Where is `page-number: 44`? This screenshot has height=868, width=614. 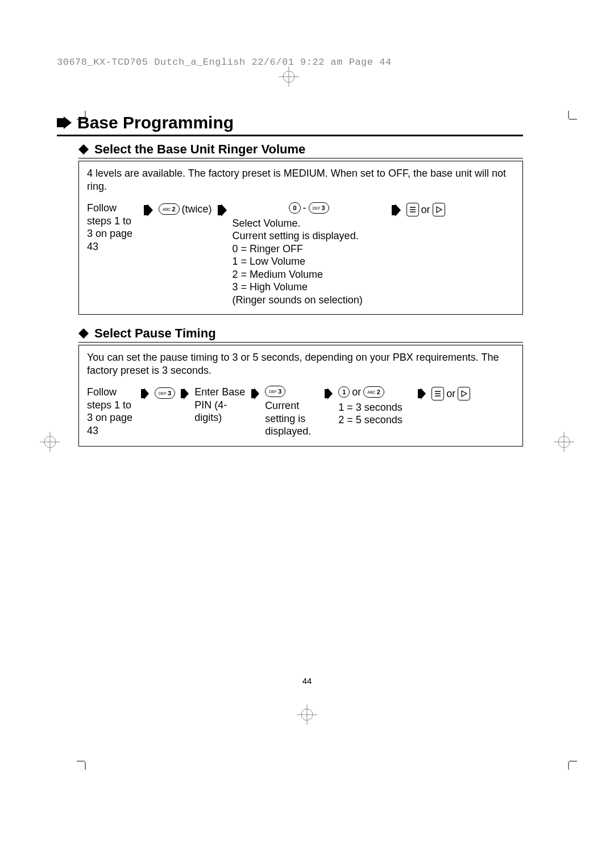 page-number: 44 is located at coordinates (307, 681).